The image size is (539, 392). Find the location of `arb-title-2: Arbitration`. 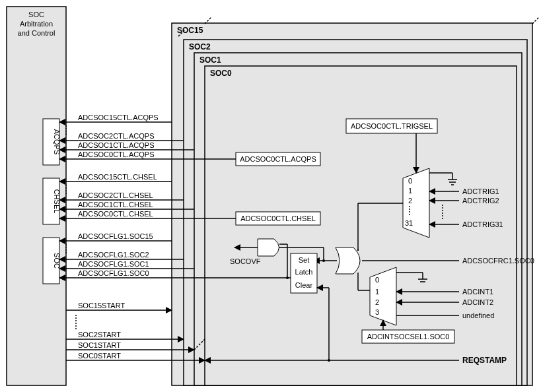

arb-title-2: Arbitration is located at coordinates (36, 24).